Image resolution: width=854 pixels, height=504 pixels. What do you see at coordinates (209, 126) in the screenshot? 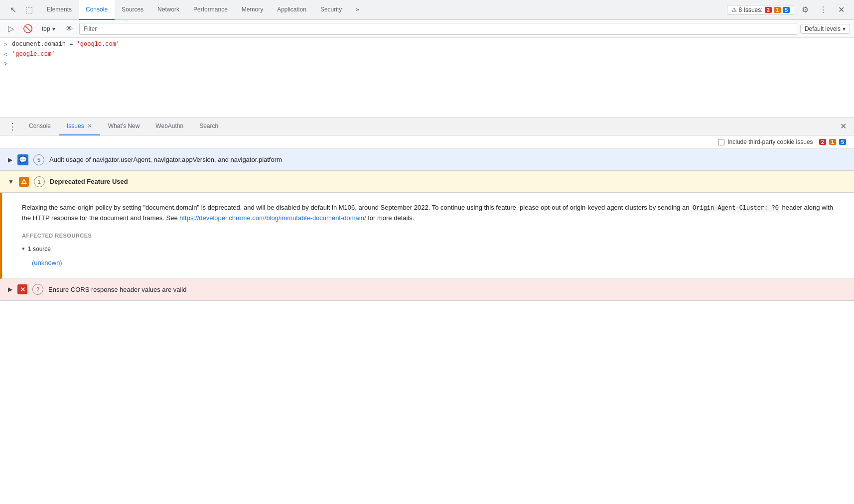
I see `secondary-search-label: Search` at bounding box center [209, 126].